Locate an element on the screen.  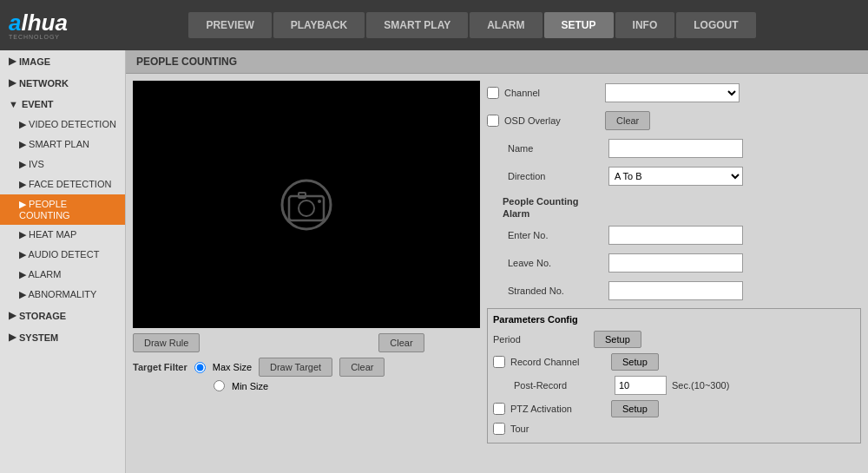
page-title: PEOPLE COUNTING is located at coordinates (496, 62).